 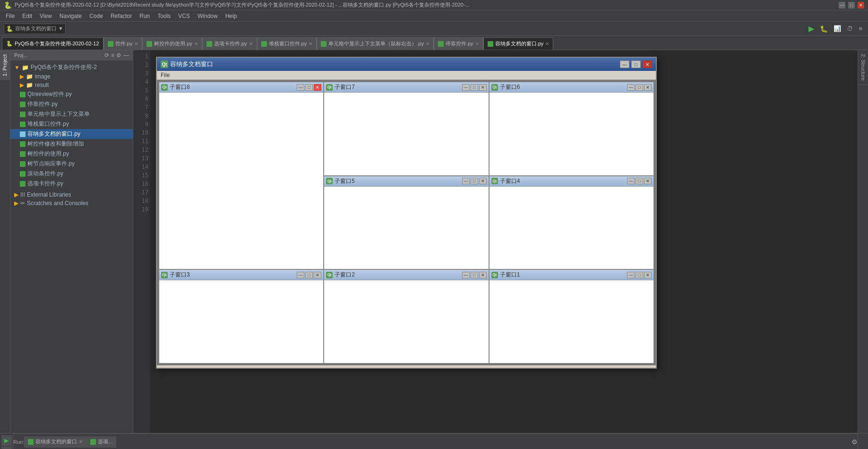 I want to click on console-settings-button: ⚙, so click(x=854, y=442).